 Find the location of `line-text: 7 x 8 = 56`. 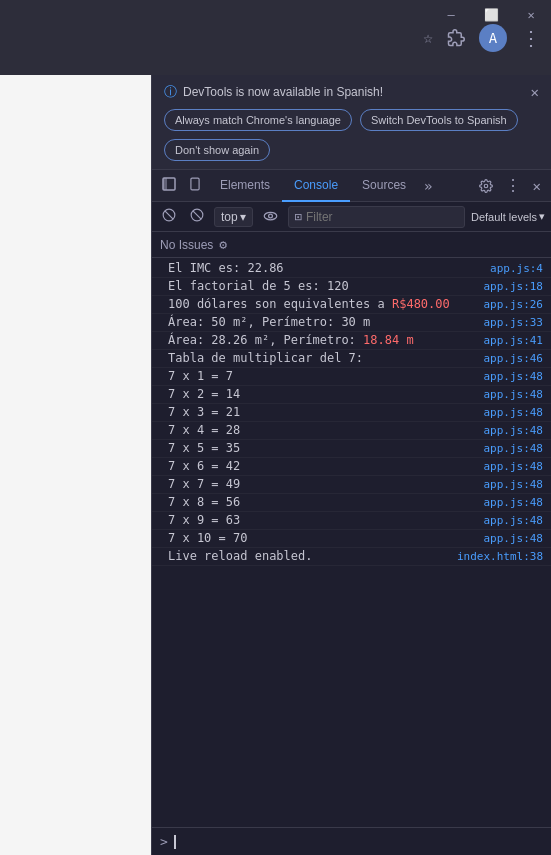

line-text: 7 x 8 = 56 is located at coordinates (322, 502).